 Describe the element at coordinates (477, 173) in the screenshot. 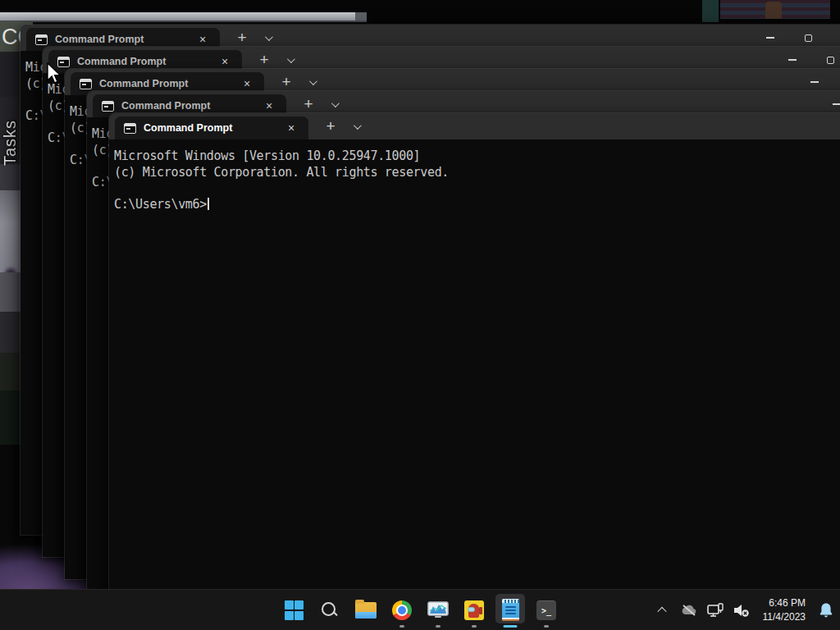

I see `terminal-line-copyright: (c) Microsoft Corporation. All rights re…` at that location.